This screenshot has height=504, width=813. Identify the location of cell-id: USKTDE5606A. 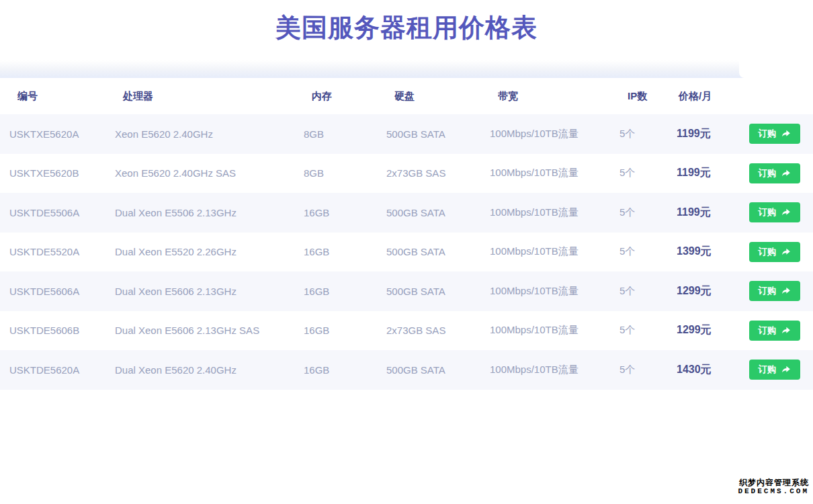
(52, 292).